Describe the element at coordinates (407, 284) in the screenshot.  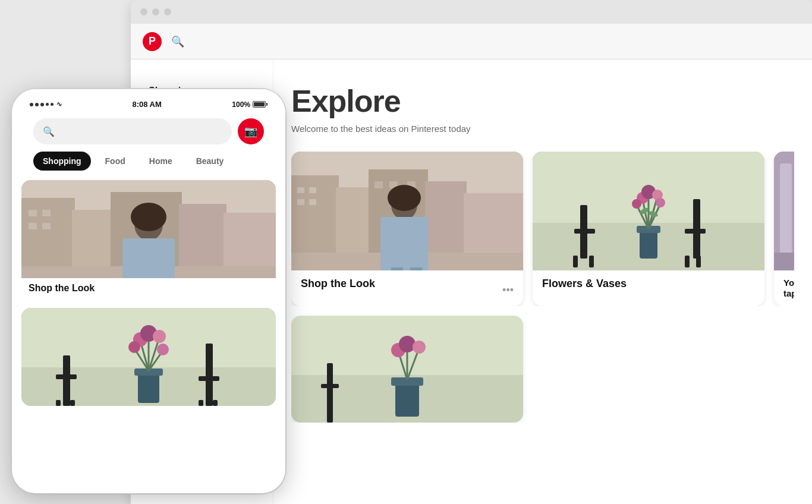
I see `card-body-shopping: Shop the Look` at that location.